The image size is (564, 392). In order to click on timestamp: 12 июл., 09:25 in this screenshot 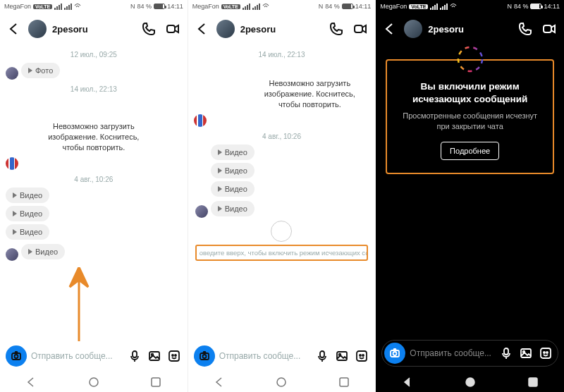, I will do `click(94, 55)`.